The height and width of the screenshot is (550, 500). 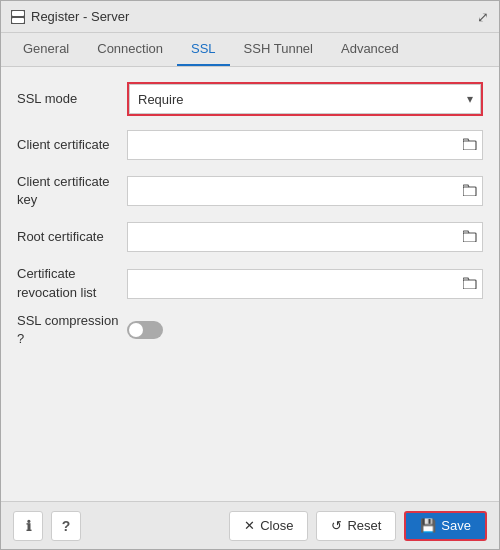 What do you see at coordinates (456, 526) in the screenshot?
I see `save-label: Save` at bounding box center [456, 526].